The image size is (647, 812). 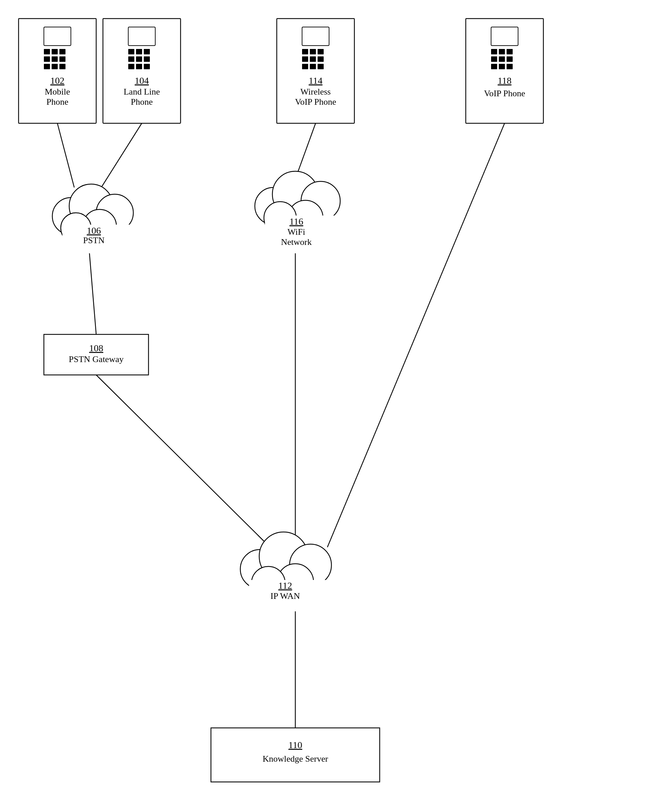 What do you see at coordinates (94, 230) in the screenshot?
I see `svg-text: 106` at bounding box center [94, 230].